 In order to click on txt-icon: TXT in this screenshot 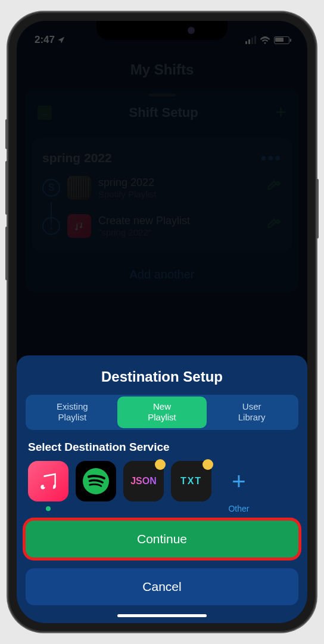, I will do `click(191, 481)`.